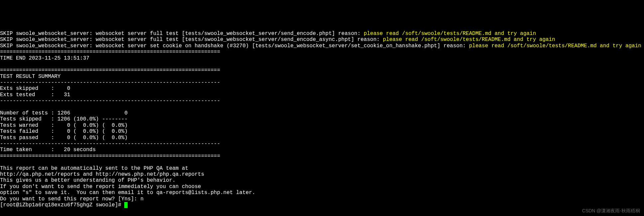 The height and width of the screenshot is (216, 644). Describe the element at coordinates (72, 199) in the screenshot. I see `report-prompt: Do you want to send this report now? [Yn…` at that location.